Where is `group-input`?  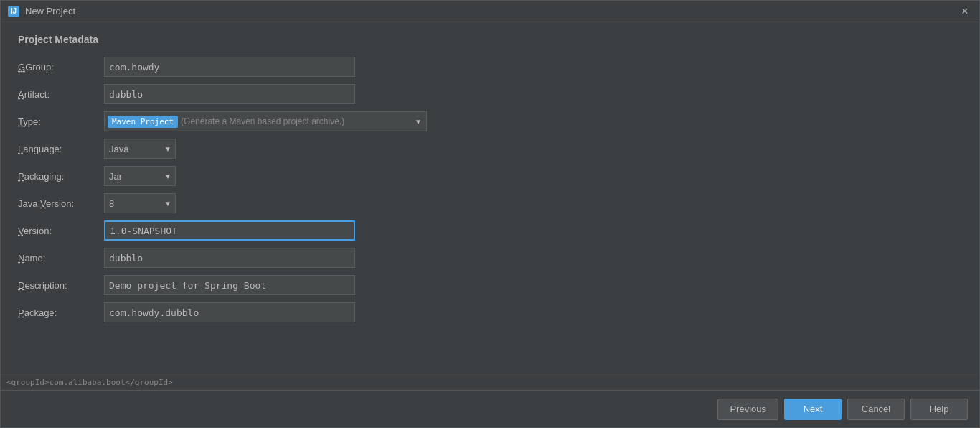 group-input is located at coordinates (230, 67).